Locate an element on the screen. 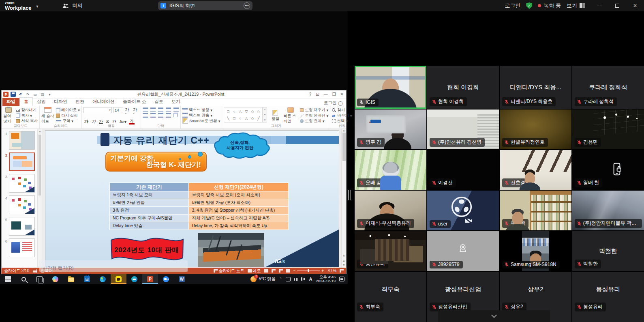  shape-icon: ○ is located at coordinates (234, 112).